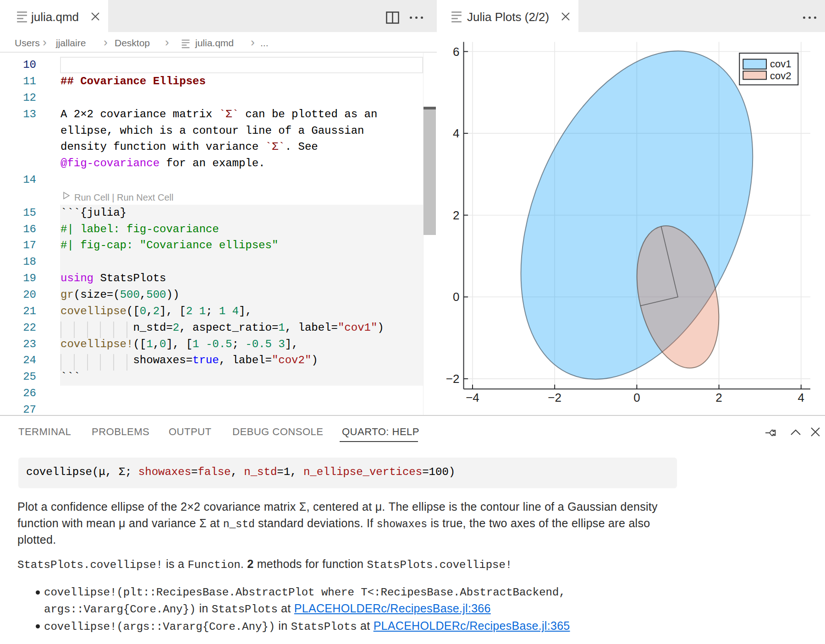  Describe the element at coordinates (456, 52) in the screenshot. I see `svg-text: 6` at that location.